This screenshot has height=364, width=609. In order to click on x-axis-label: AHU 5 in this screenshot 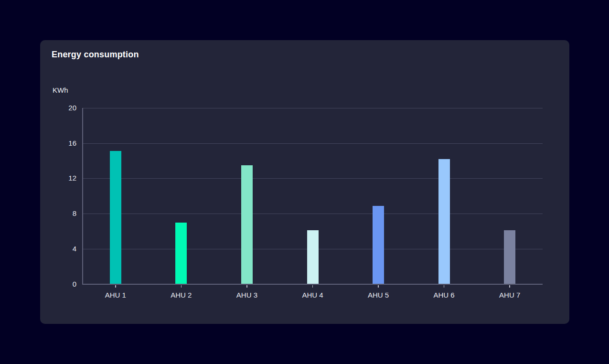, I will do `click(378, 295)`.